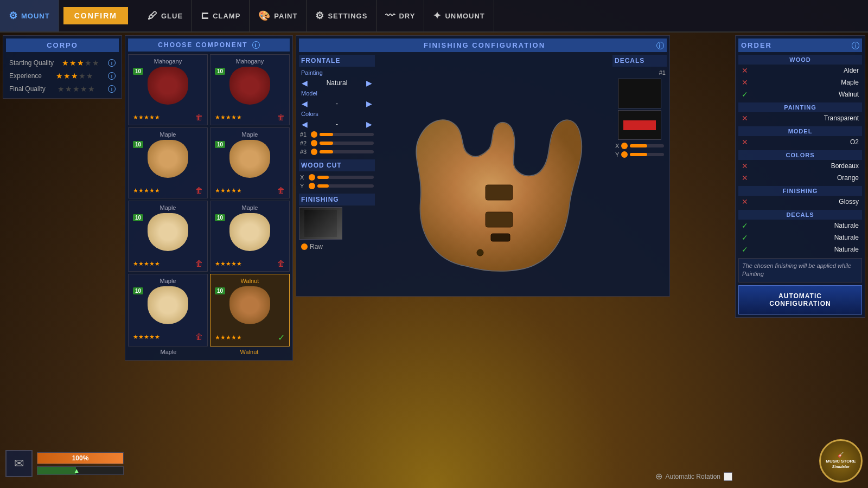 Image resolution: width=868 pixels, height=488 pixels. Describe the element at coordinates (112, 89) in the screenshot. I see `final-quality-info: i` at that location.